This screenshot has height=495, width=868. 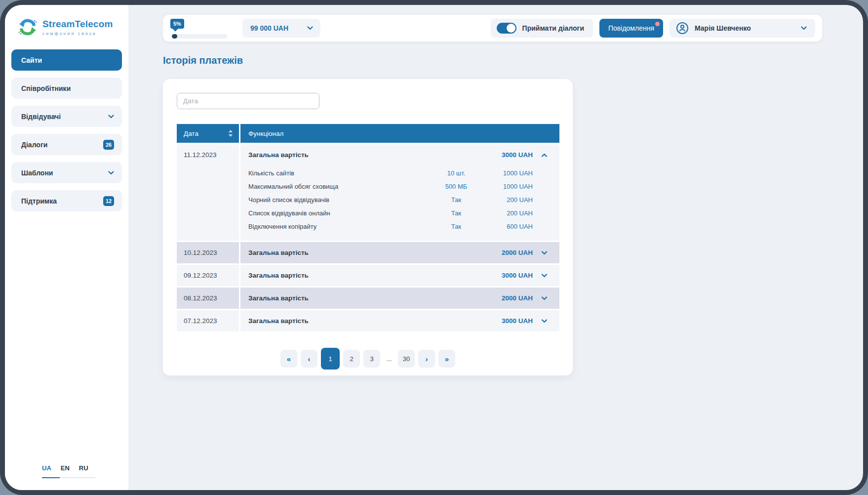 What do you see at coordinates (46, 468) in the screenshot?
I see `lang-ua: UA` at bounding box center [46, 468].